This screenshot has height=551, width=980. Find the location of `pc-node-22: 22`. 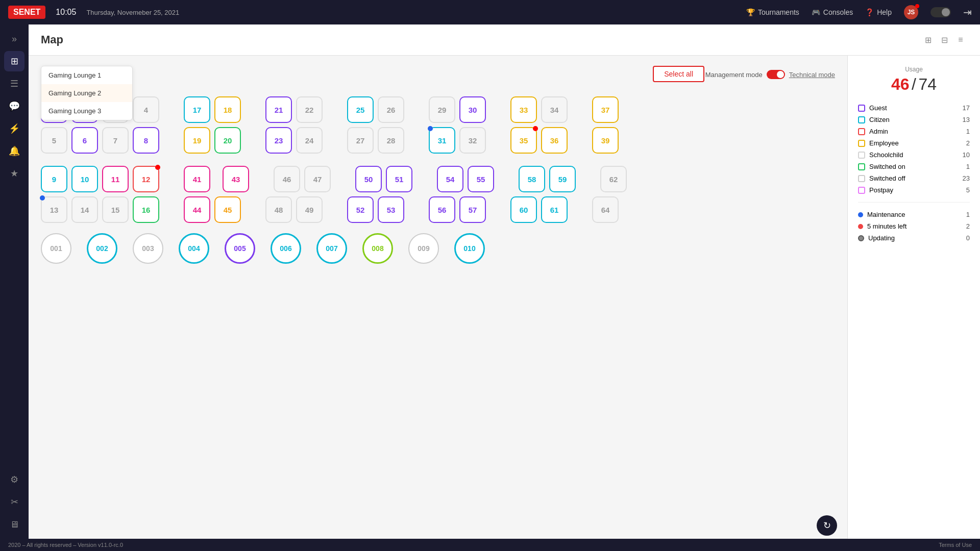

pc-node-22: 22 is located at coordinates (309, 110).